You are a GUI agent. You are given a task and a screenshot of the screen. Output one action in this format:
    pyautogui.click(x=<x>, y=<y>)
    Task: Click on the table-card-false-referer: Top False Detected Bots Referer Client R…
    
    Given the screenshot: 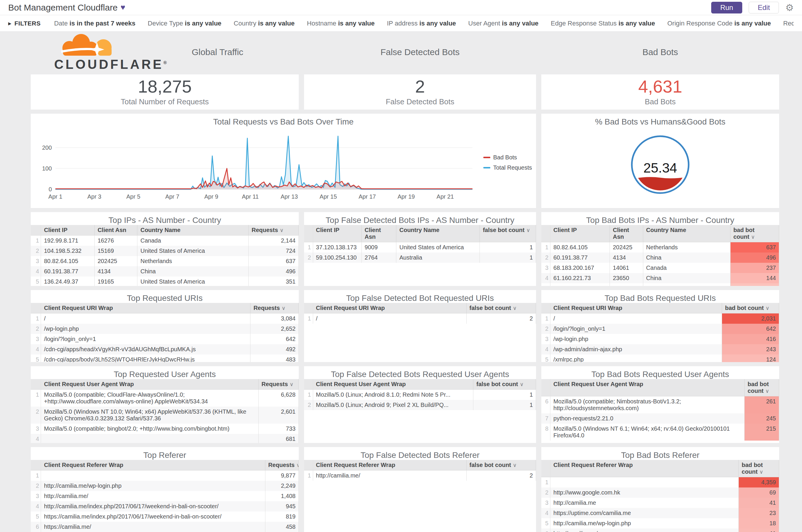 What is the action you would take?
    pyautogui.click(x=420, y=490)
    